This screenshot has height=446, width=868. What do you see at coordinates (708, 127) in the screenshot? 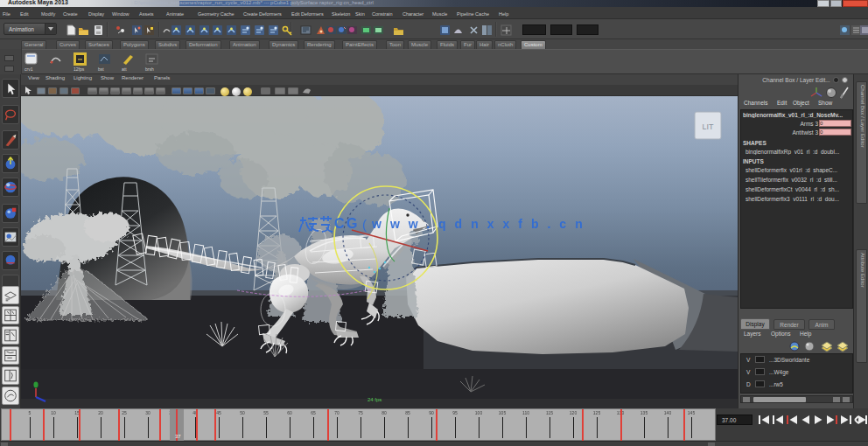
I see `svg-text: LIT` at bounding box center [708, 127].